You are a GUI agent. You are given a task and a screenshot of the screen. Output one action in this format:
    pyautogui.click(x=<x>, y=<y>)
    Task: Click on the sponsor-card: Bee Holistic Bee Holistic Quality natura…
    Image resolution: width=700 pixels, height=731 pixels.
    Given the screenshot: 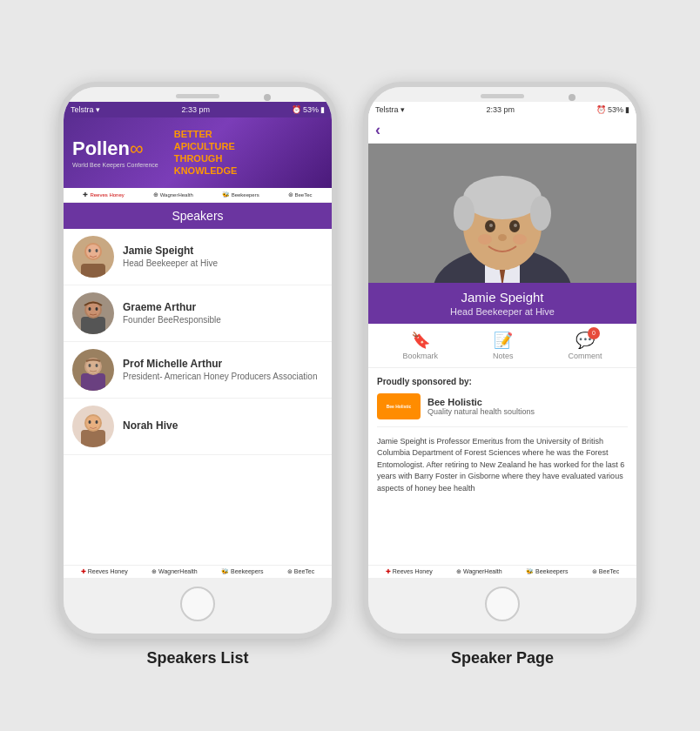 What is the action you would take?
    pyautogui.click(x=502, y=411)
    